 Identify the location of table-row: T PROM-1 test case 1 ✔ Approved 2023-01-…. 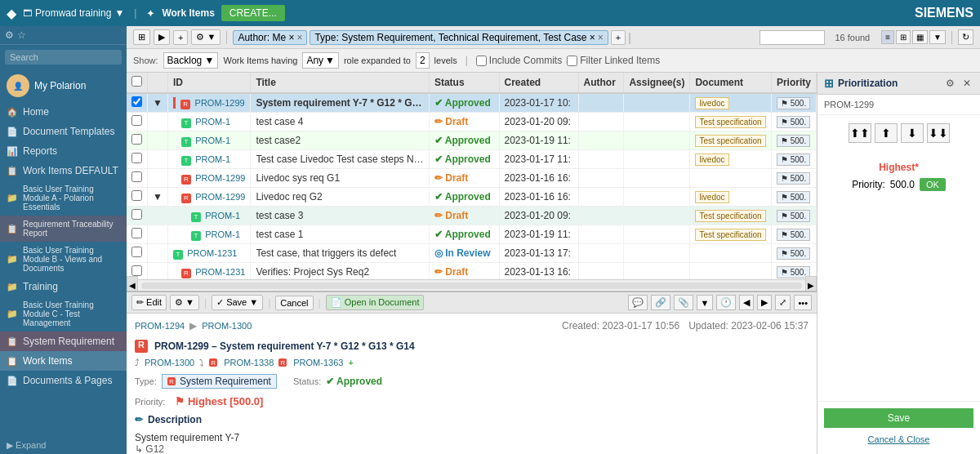
(472, 235).